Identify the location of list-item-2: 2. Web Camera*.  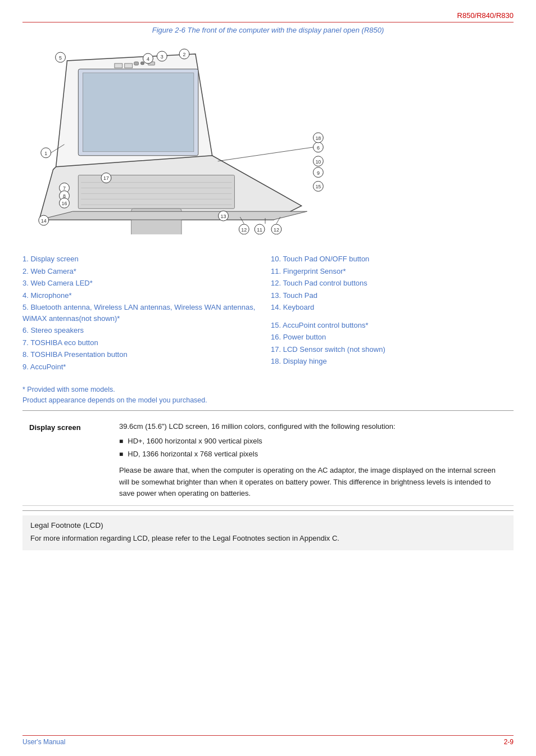
(144, 271).